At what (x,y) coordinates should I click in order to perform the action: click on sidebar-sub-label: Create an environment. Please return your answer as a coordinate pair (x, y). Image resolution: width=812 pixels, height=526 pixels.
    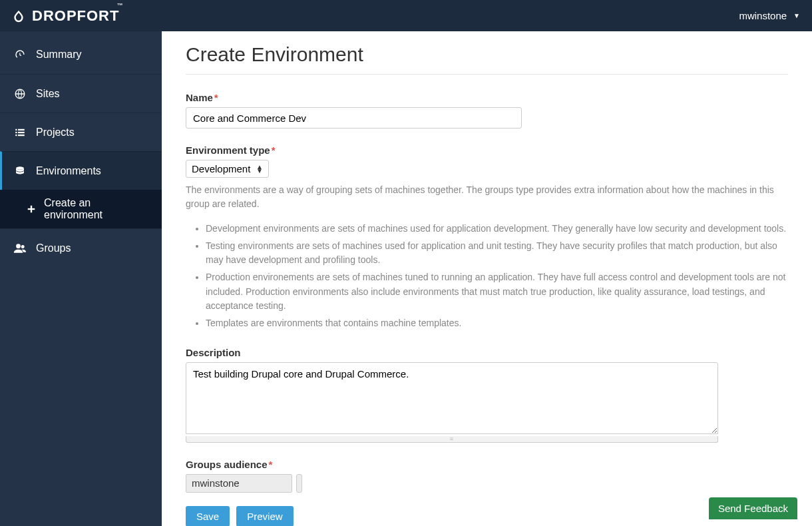
    Looking at the image, I should click on (96, 209).